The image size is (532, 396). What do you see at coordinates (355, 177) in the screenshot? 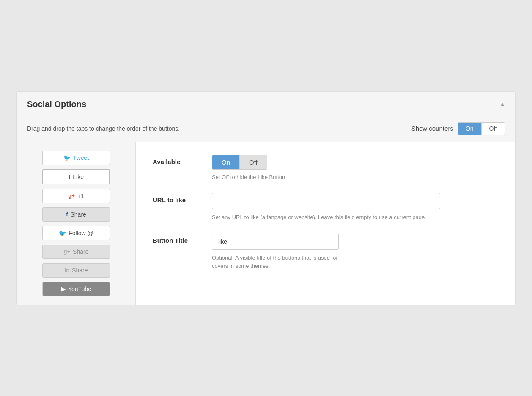
I see `available-help-text: Set Off to hide the Like Button` at bounding box center [355, 177].